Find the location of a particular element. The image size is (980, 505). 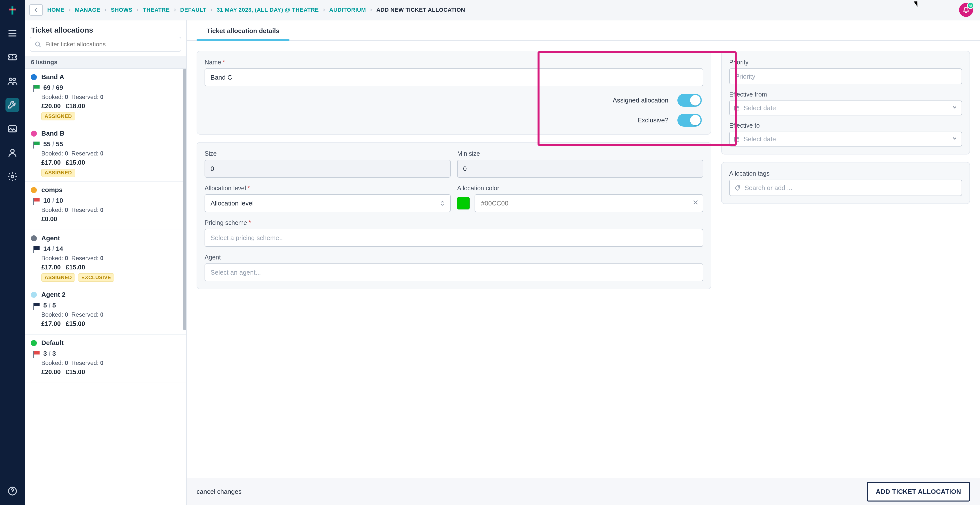

eff-from-label: Effective from is located at coordinates (846, 94).